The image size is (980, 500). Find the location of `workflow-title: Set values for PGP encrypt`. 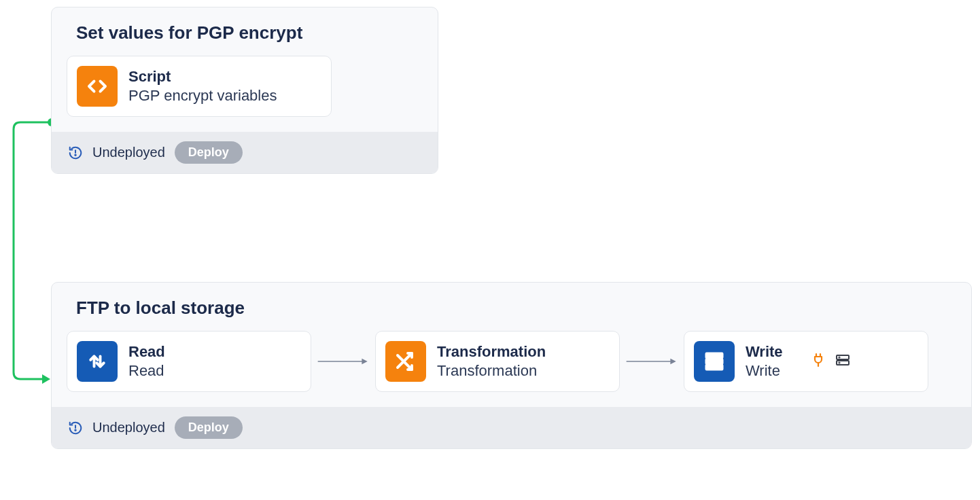

workflow-title: Set values for PGP encrypt is located at coordinates (245, 33).